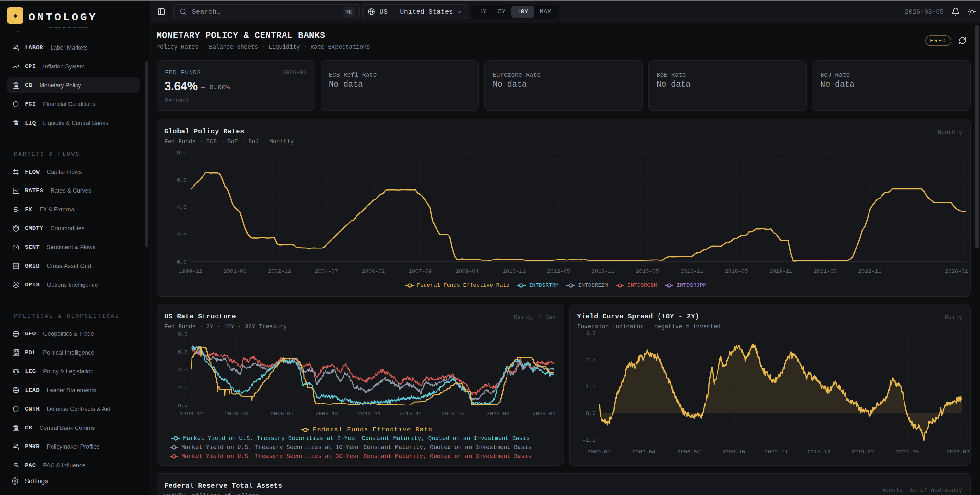 The image size is (980, 495). I want to click on svg-text: 2015-05, so click(648, 271).